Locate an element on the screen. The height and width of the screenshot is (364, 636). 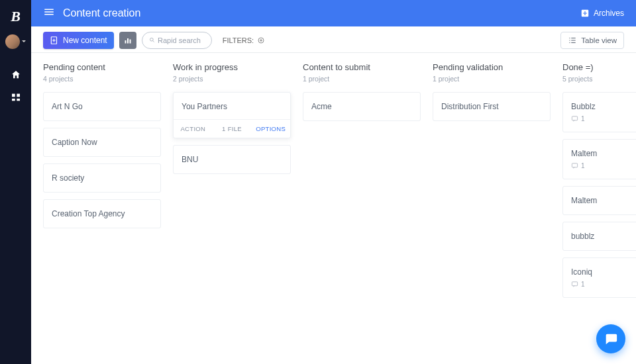
card-action: ACTION is located at coordinates (193, 128).